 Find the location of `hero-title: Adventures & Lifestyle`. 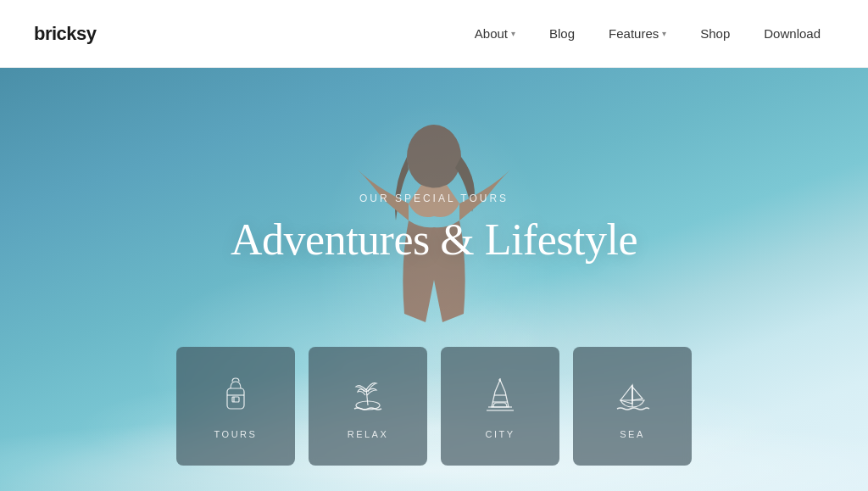

hero-title: Adventures & Lifestyle is located at coordinates (434, 239).